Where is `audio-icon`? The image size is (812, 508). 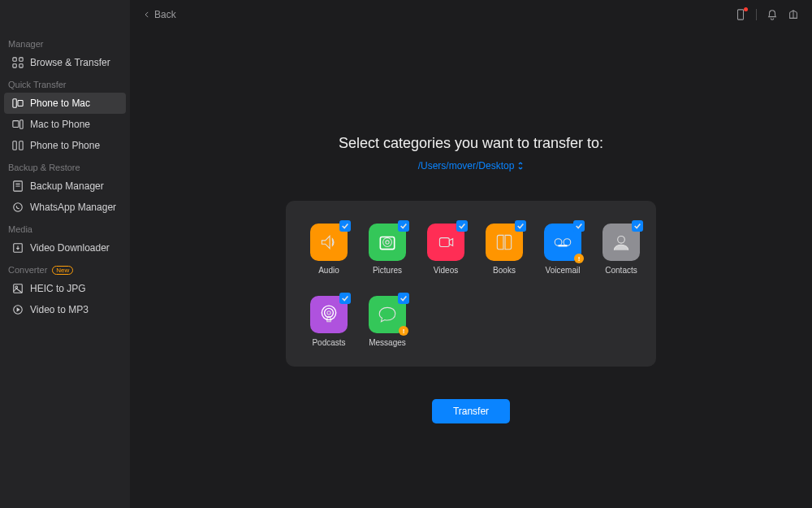
audio-icon is located at coordinates (329, 242).